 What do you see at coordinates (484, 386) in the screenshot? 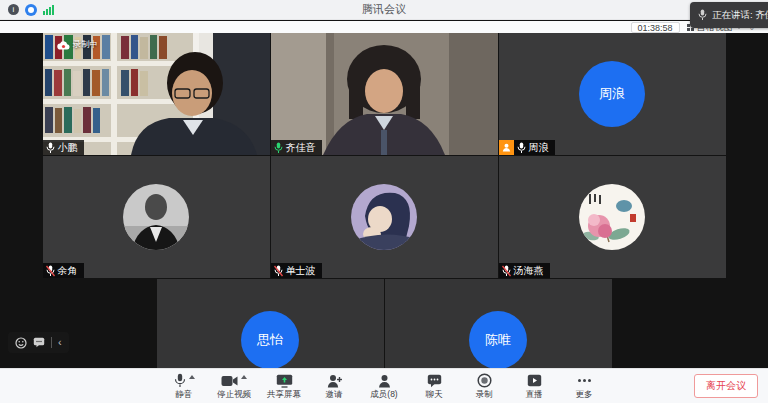
I see `record-button: 录制` at bounding box center [484, 386].